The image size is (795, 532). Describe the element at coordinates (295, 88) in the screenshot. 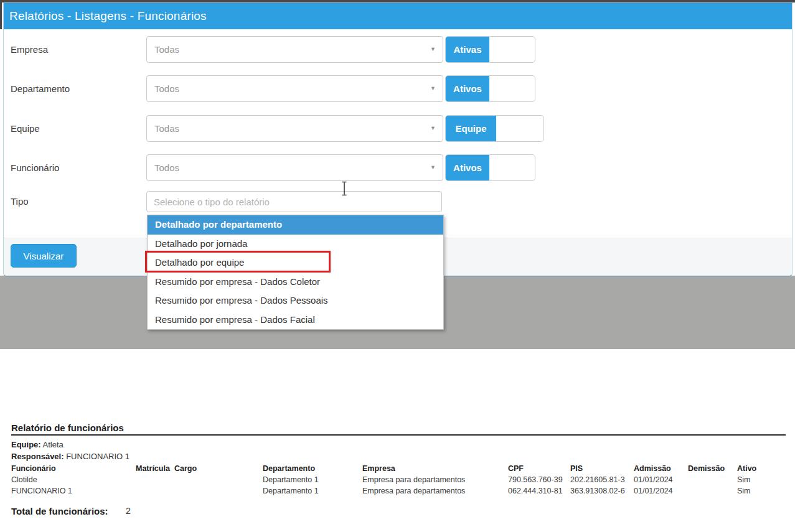

I see `departamento-select: Todos ▼` at that location.